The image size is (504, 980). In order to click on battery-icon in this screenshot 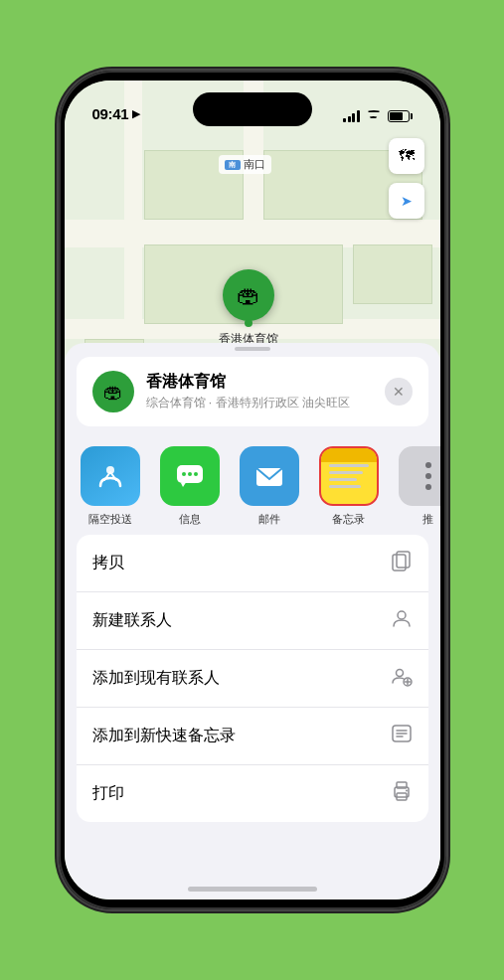, I will do `click(400, 116)`.